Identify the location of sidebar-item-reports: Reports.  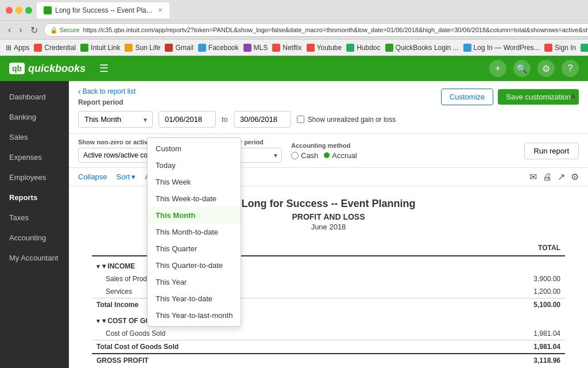
(34, 198).